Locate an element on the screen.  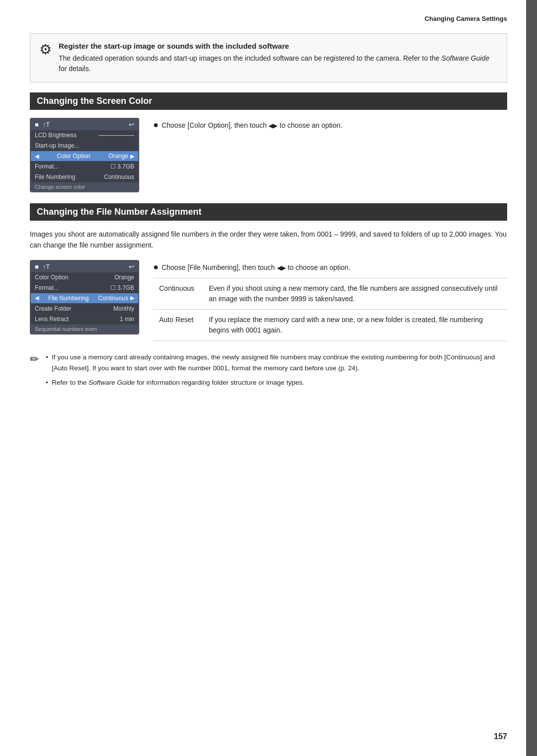
right-accent-bar is located at coordinates (532, 378).